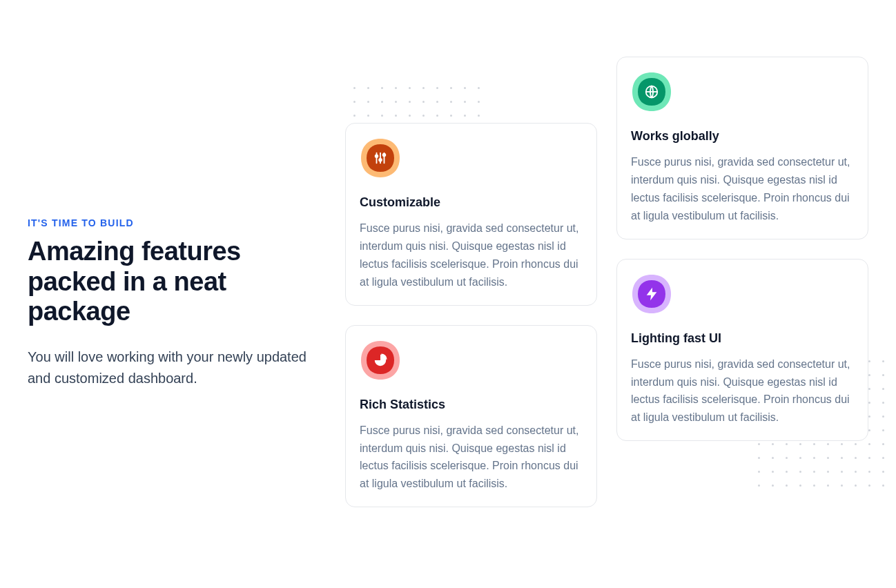 Image resolution: width=896 pixels, height=588 pixels. What do you see at coordinates (743, 351) in the screenshot?
I see `feature-card-fast: Lighting fast UI Fusce purus nisi, gravi…` at bounding box center [743, 351].